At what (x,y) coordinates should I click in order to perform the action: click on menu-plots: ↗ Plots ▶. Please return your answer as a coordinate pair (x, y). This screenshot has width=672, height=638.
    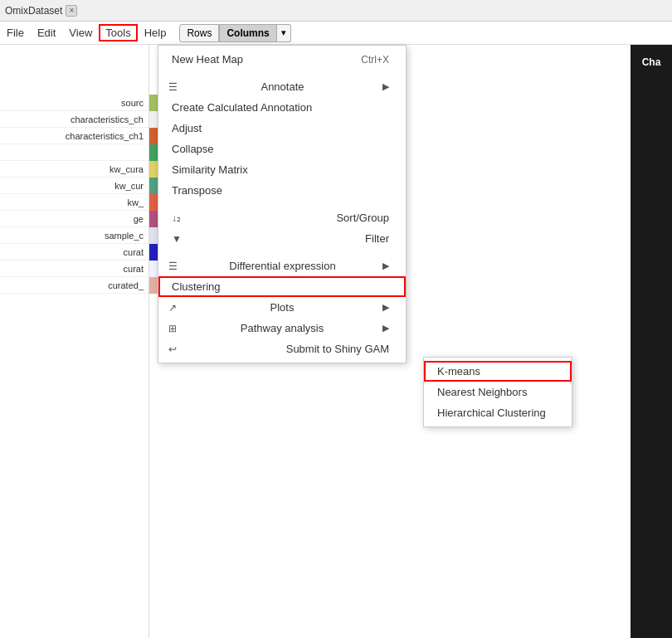
    Looking at the image, I should click on (282, 307).